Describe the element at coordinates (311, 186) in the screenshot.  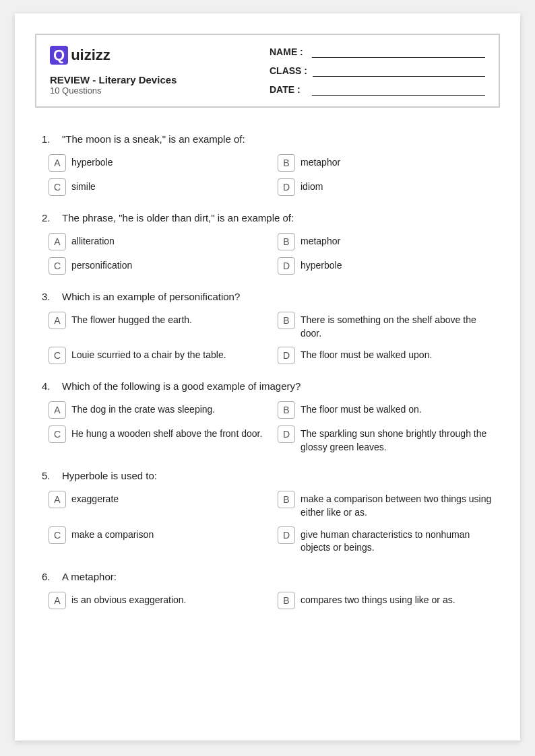
I see `option-text: idiom` at that location.